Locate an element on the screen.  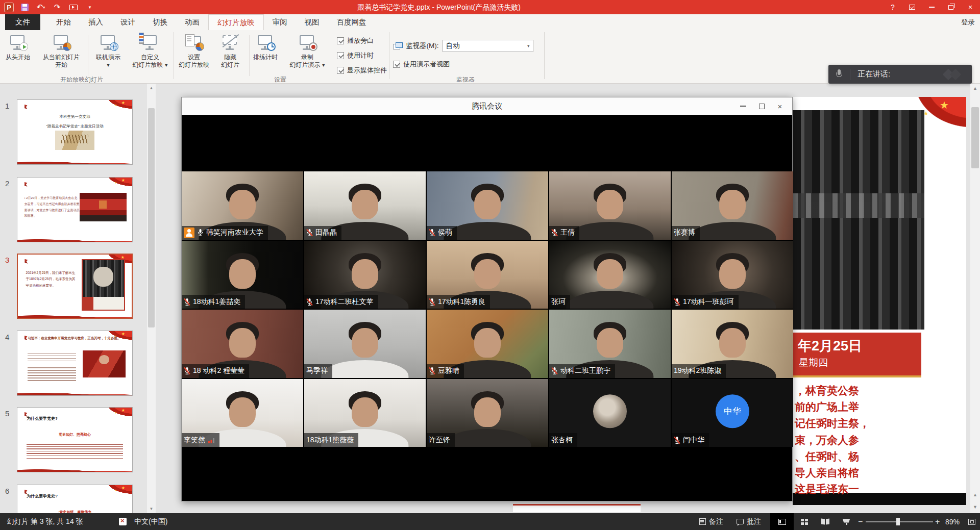
slide-sorter-view-button is located at coordinates (804, 521).